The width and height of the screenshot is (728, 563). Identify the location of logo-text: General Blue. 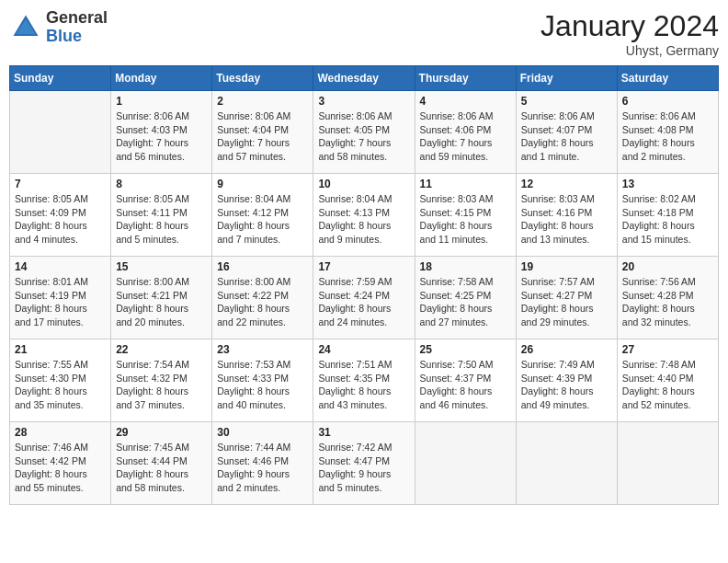
(77, 28).